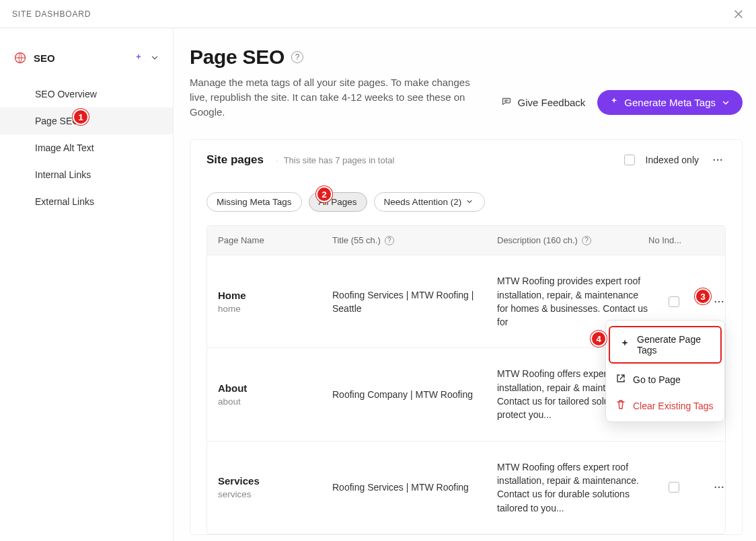 Image resolution: width=756 pixels, height=541 pixels. Describe the element at coordinates (673, 406) in the screenshot. I see `menu-clear-label: Clear Existing Tags` at that location.